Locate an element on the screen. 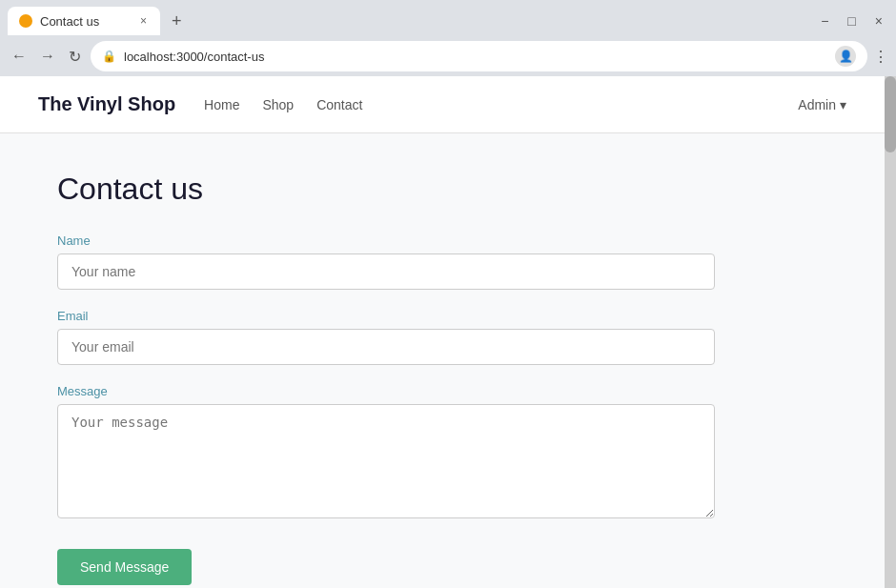  close-button: × is located at coordinates (879, 21).